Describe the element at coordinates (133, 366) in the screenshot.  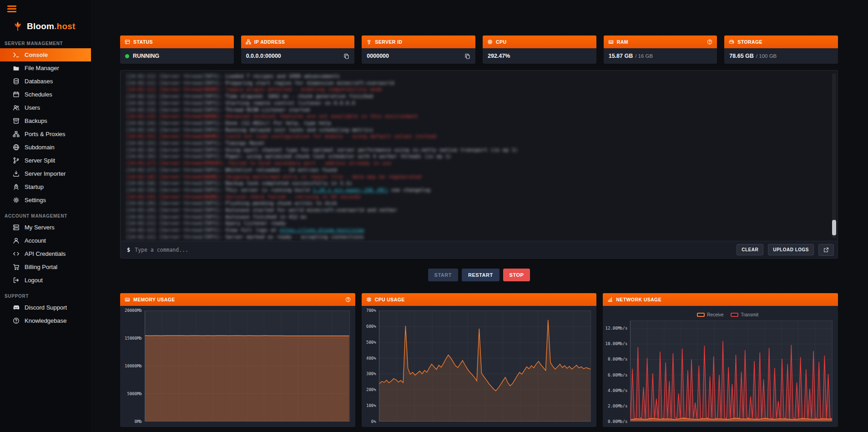
I see `y-axis-labels: 20000Mb15000Mb10000Mb5000Mb0Mb` at that location.